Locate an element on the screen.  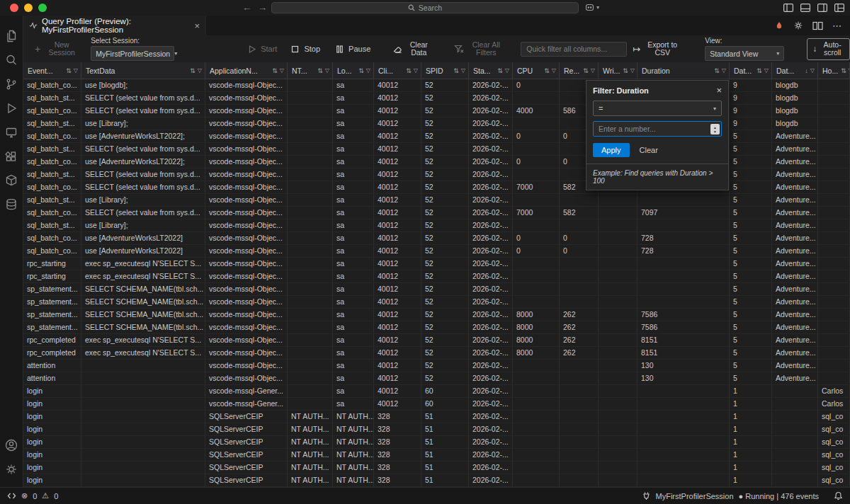
sidebar-item-source-control is located at coordinates (11, 84).